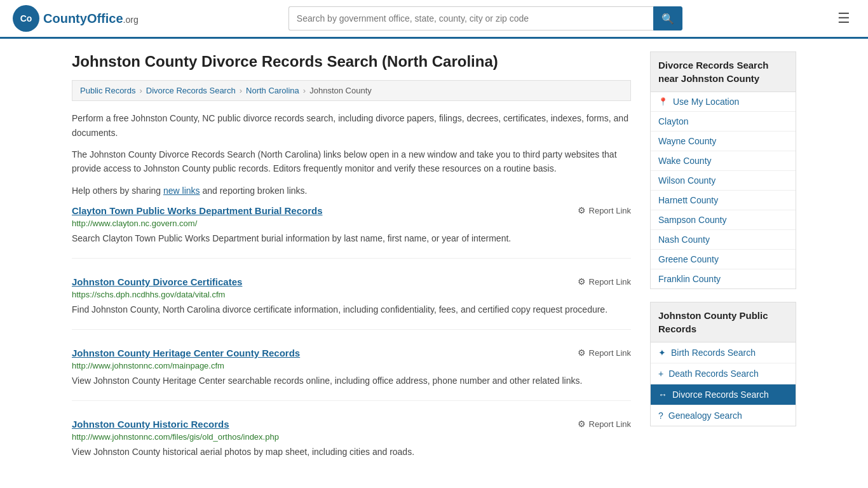 The image size is (868, 488). I want to click on result-url-3: http://www.johnstonnc.com/files/gis/old_…, so click(351, 437).